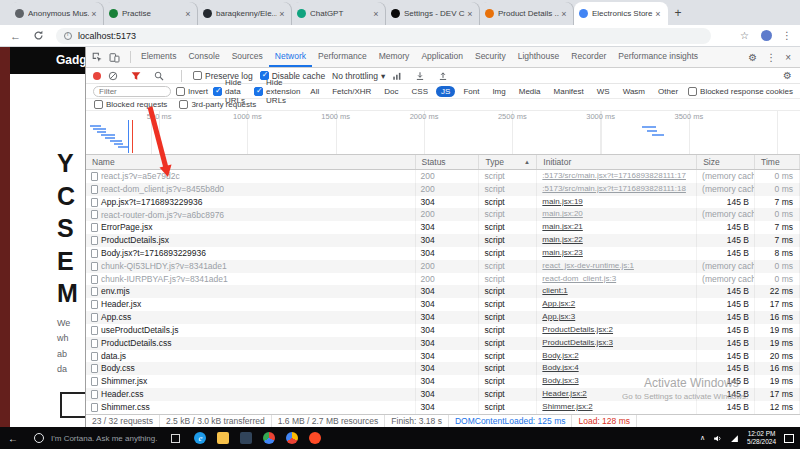 Image resolution: width=800 pixels, height=449 pixels. I want to click on request-type-chip: Font, so click(471, 92).